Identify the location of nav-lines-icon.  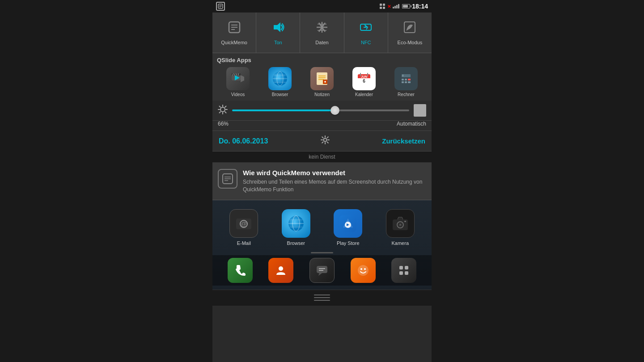
(322, 298).